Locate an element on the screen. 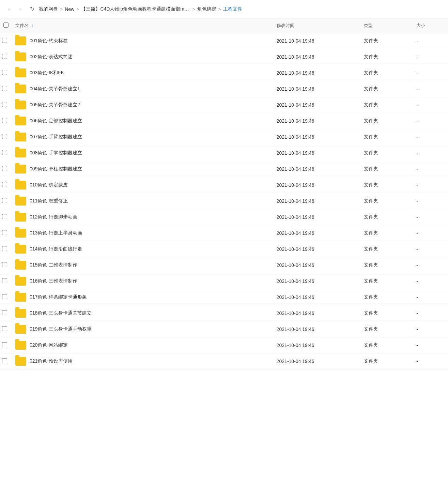 The height and width of the screenshot is (501, 448). table-row: 009角色-脊柱控制器建立2021-10-04 19:46文件夹- is located at coordinates (224, 169).